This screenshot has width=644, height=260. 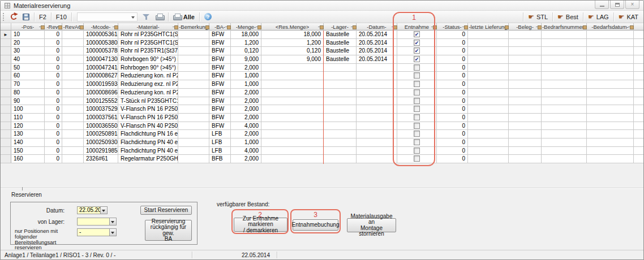 I want to click on reservierung-rueckgaengig-button: Reservierung rückgängig für gew. BA, so click(x=169, y=231).